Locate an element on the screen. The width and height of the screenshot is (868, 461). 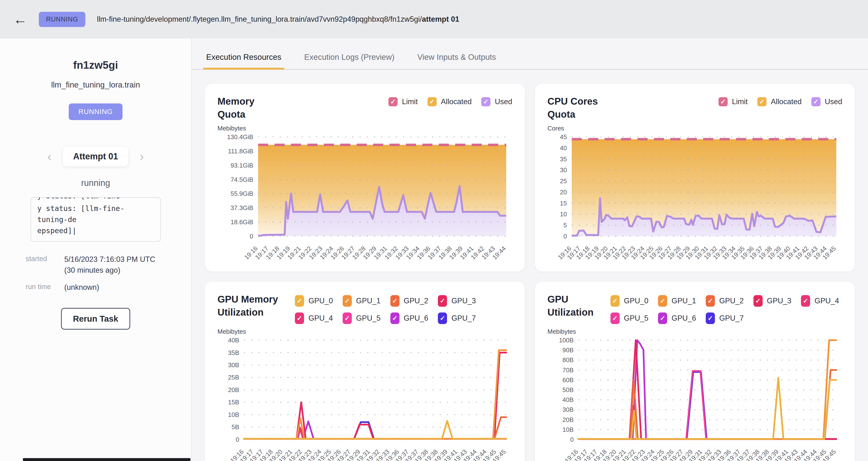
chart-legend: ✓GPU_0✓GPU_1✓GPU_2✓GPU_3✓GPU_4✓GPU_5✓GPU… is located at coordinates (718, 309).